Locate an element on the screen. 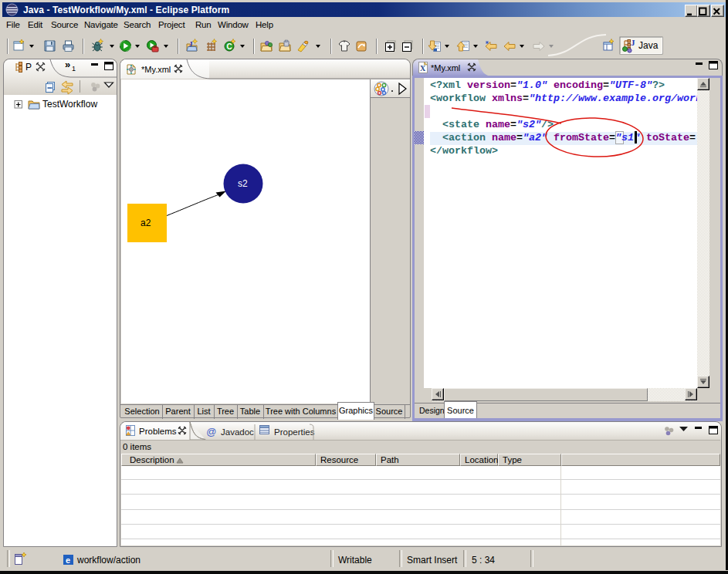 This screenshot has width=728, height=574. svg-text: X is located at coordinates (423, 68).